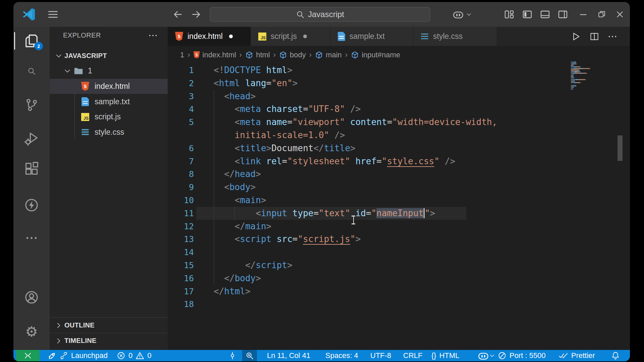 The height and width of the screenshot is (362, 644). I want to click on folder-row: 1, so click(109, 71).